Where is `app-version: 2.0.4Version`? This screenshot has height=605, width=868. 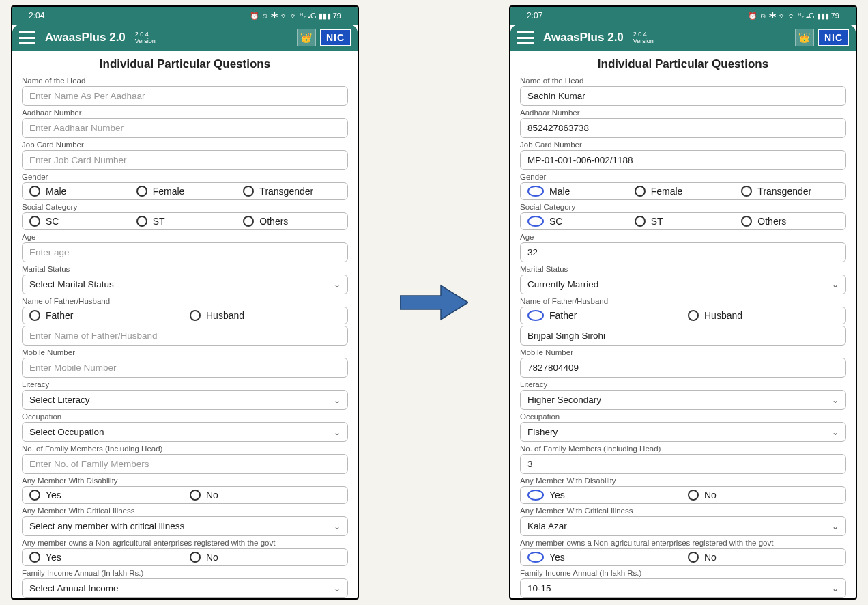 app-version: 2.0.4Version is located at coordinates (145, 38).